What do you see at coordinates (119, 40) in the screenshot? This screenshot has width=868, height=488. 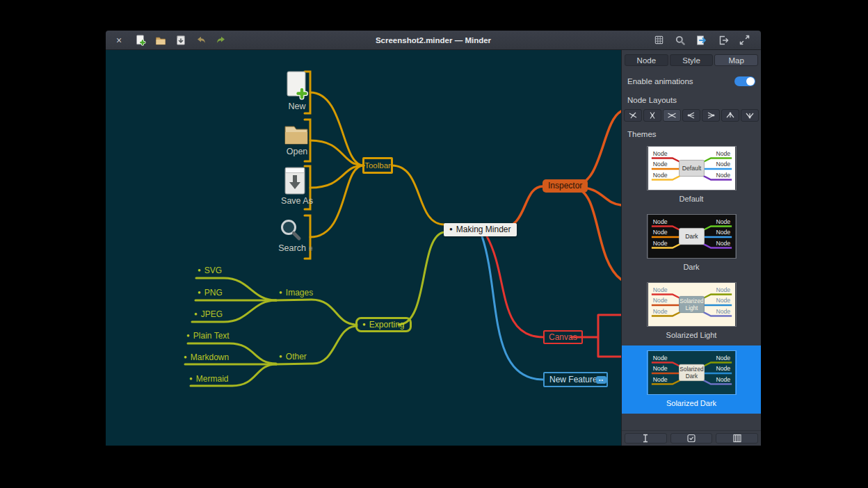 I see `close-button: ×` at bounding box center [119, 40].